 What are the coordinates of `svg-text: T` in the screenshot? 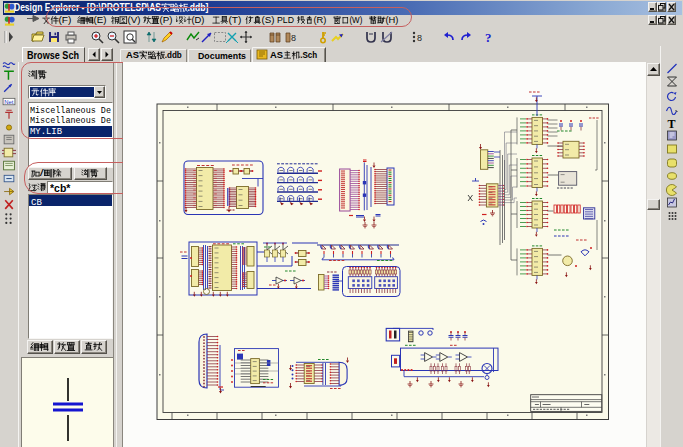 It's located at (672, 124).